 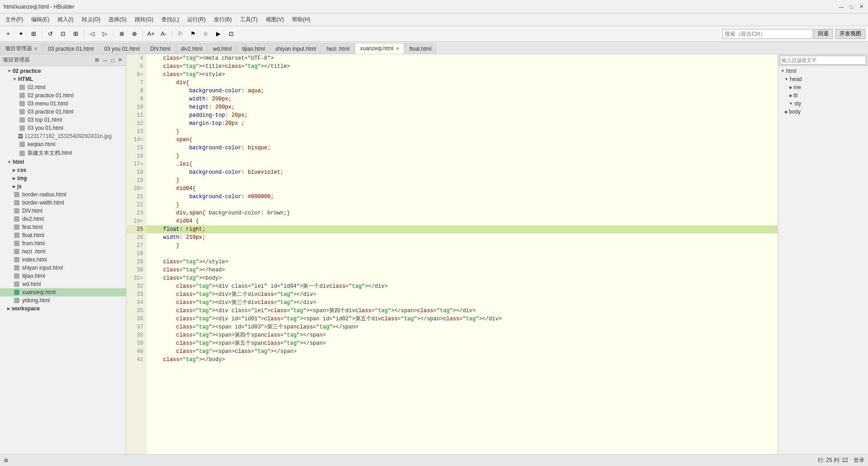 What do you see at coordinates (122, 48) in the screenshot?
I see `tab-03-you-01.html: 03 you 01.html` at bounding box center [122, 48].